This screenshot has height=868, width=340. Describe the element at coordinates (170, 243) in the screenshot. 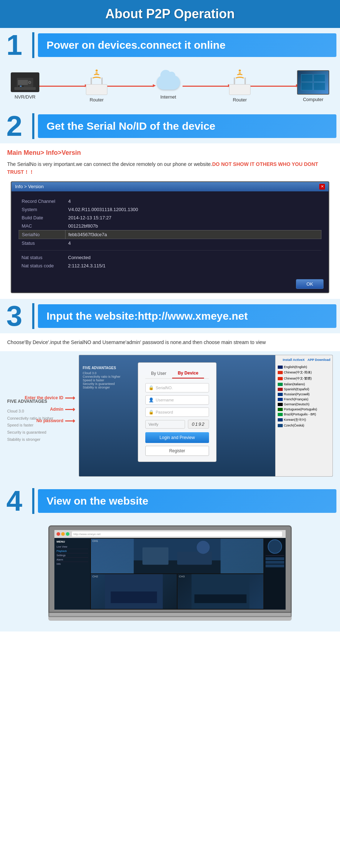

I see `table-row: Status 4` at that location.